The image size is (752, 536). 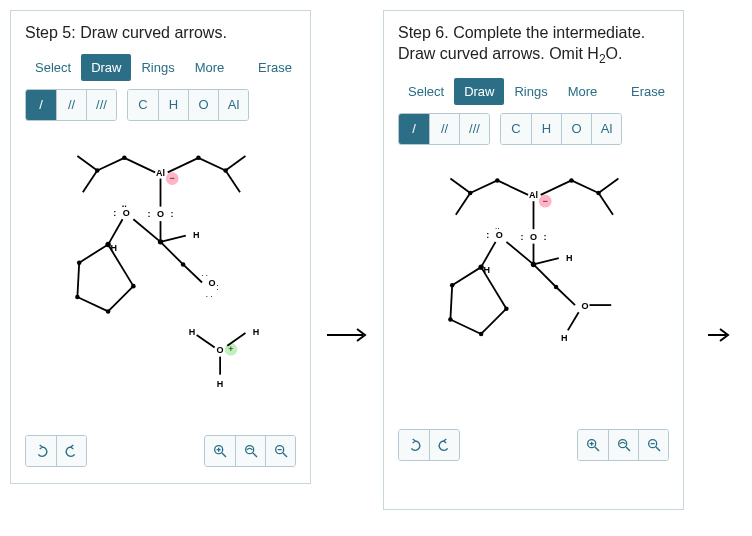 What do you see at coordinates (584, 305) in the screenshot?
I see `atom-O-lower: O` at bounding box center [584, 305].